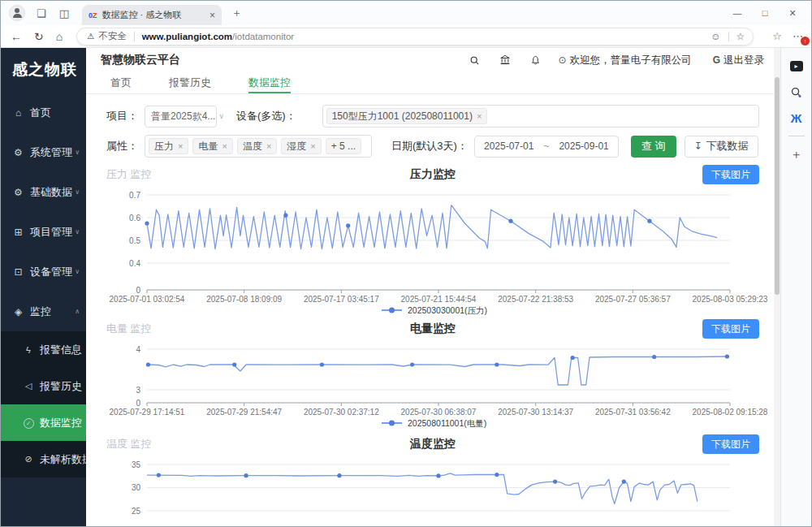 The image size is (812, 527). What do you see at coordinates (44, 422) in the screenshot?
I see `sidebar-item-data-monitor: ✓ 数据监控` at bounding box center [44, 422].